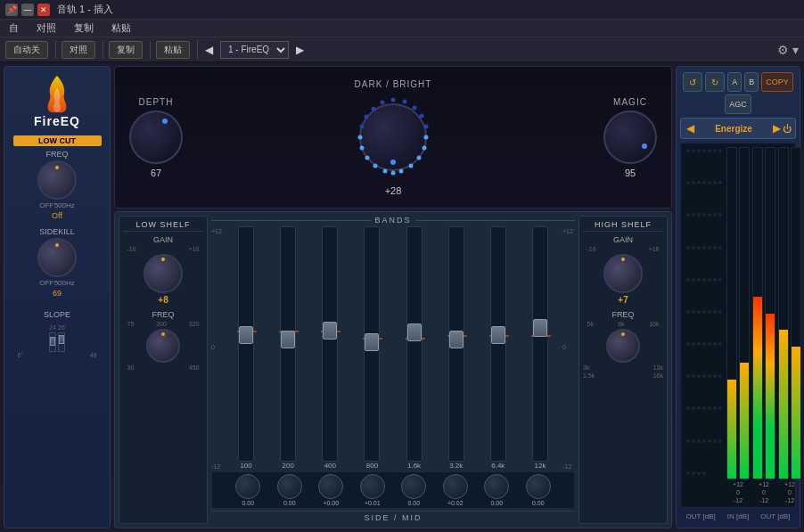 This screenshot has width=804, height=532. What do you see at coordinates (738, 128) in the screenshot?
I see `preset-bar: ◀ Energize ▶ ⏻` at bounding box center [738, 128].